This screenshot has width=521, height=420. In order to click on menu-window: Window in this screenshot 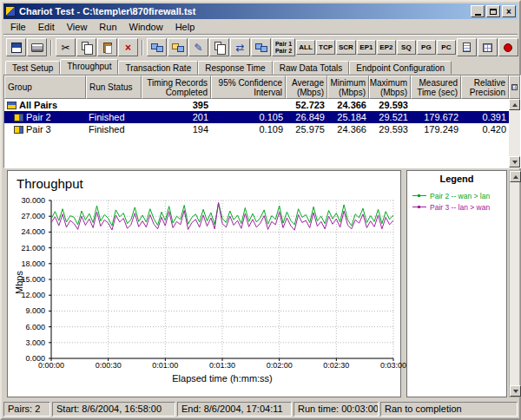, I will do `click(146, 27)`.